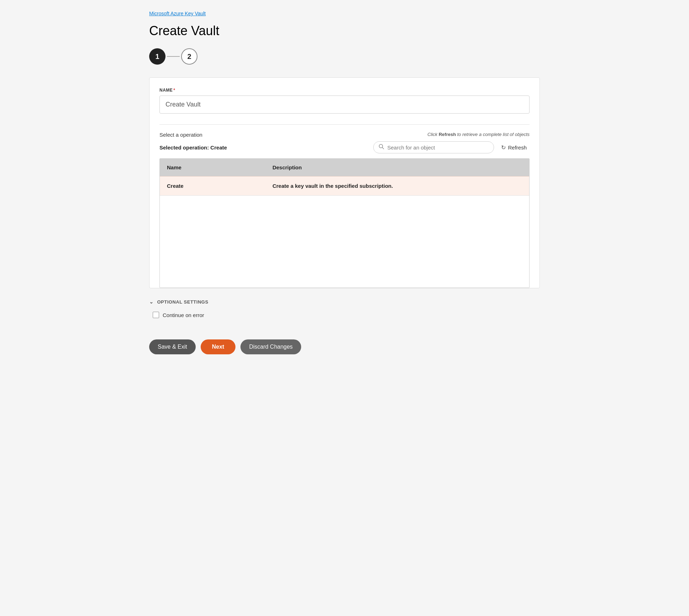 This screenshot has width=689, height=616. What do you see at coordinates (173, 56) in the screenshot?
I see `step-connector` at bounding box center [173, 56].